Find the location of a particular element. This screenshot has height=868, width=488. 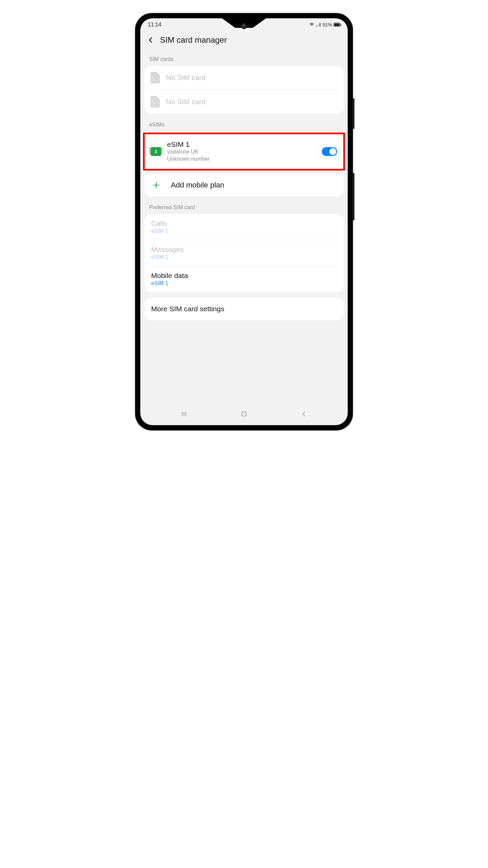

back-icon is located at coordinates (304, 414).